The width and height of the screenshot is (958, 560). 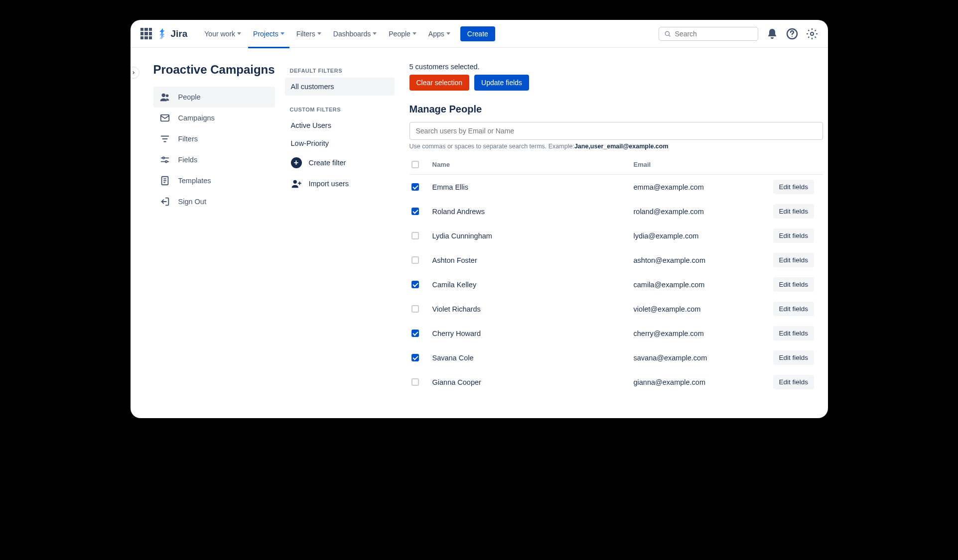 What do you see at coordinates (340, 233) in the screenshot?
I see `filters-panel: DEFAULT FILTERS All customers CUSTOM FIL…` at bounding box center [340, 233].